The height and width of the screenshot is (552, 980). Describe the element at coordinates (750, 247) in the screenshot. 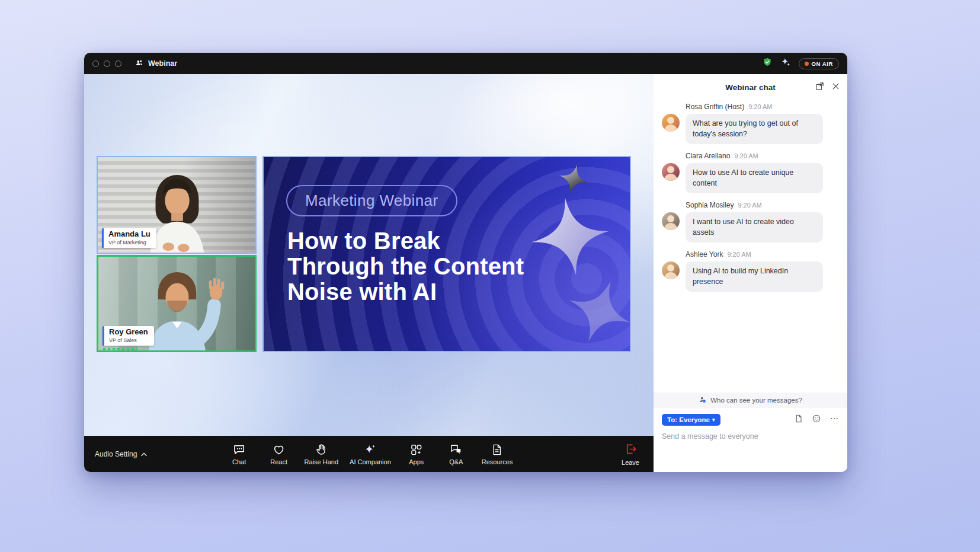

I see `chat-message-list: Rosa Griffin (Host)9:20 AM What are you …` at that location.